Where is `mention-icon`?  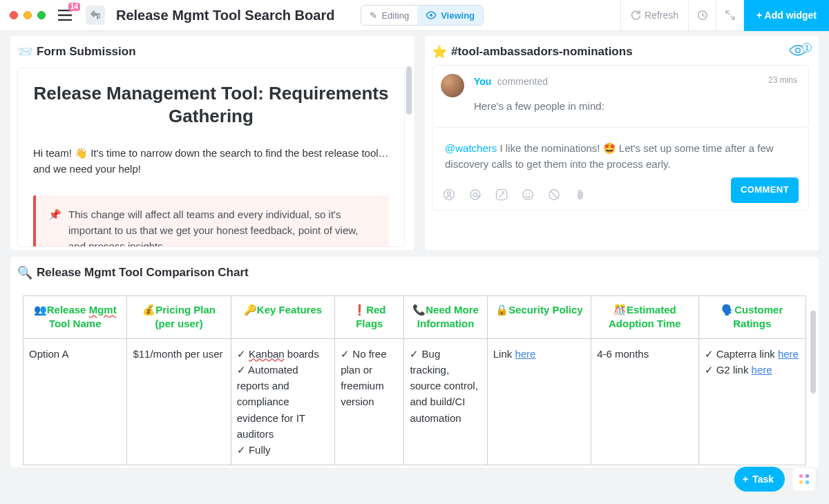 mention-icon is located at coordinates (475, 195).